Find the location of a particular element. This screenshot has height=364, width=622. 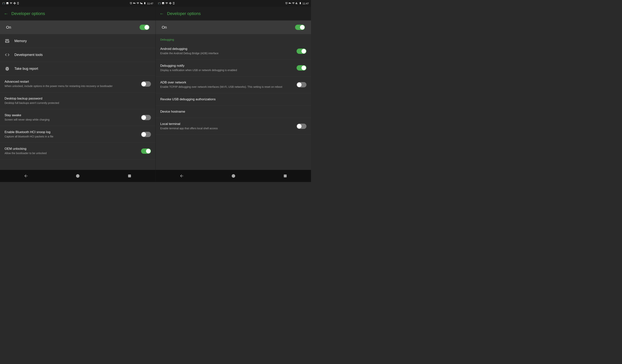

voicemail-icon-r: 📳 is located at coordinates (159, 3).